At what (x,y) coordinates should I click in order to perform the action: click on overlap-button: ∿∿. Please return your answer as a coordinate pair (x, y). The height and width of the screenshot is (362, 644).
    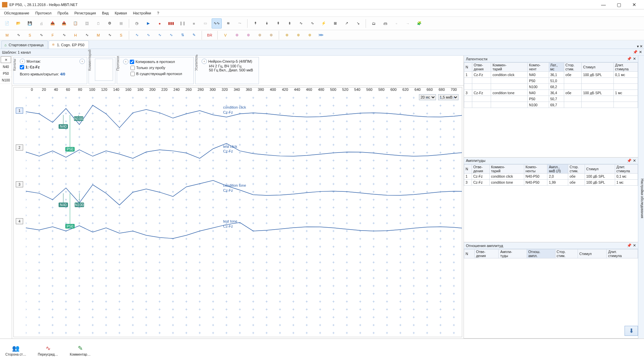
    Looking at the image, I should click on (217, 23).